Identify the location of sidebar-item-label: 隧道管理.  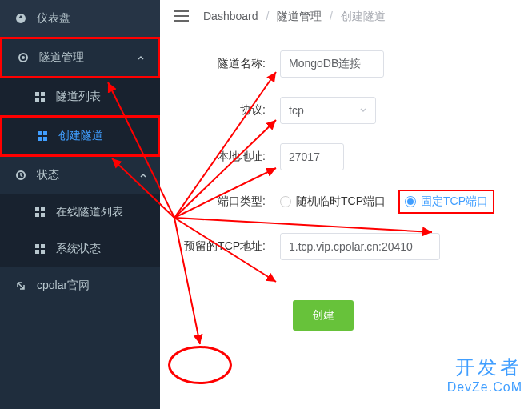
(62, 58).